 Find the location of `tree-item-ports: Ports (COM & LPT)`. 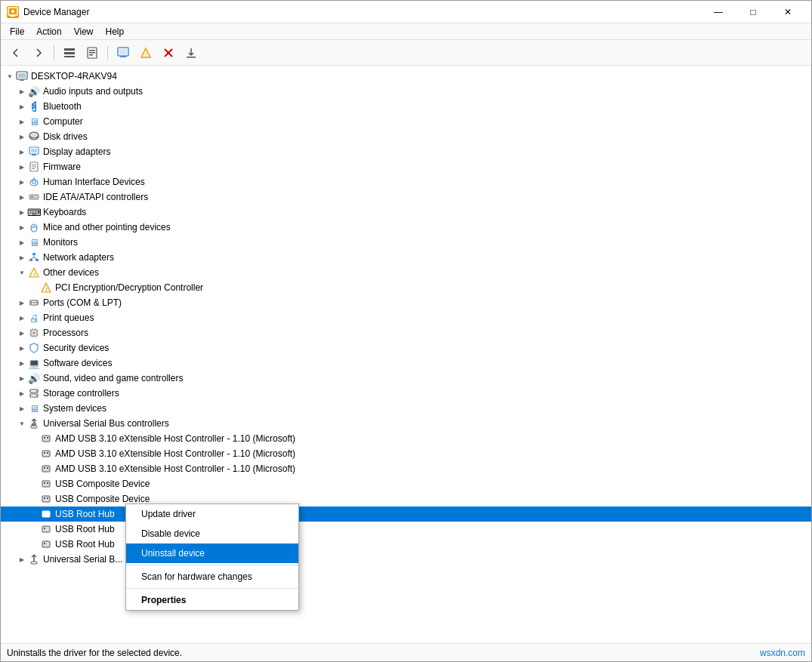

tree-item-ports: Ports (COM & LPT) is located at coordinates (406, 303).